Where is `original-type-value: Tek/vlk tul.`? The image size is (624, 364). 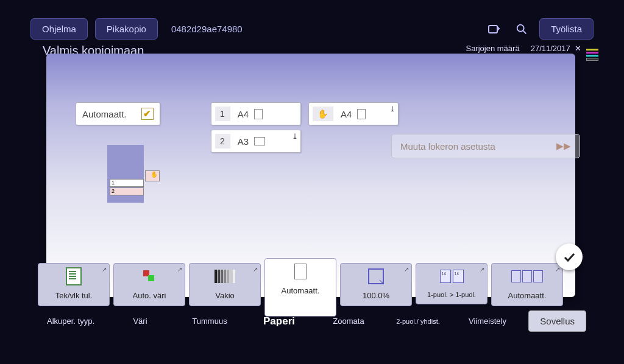
original-type-value: Tek/vlk tul. is located at coordinates (74, 296).